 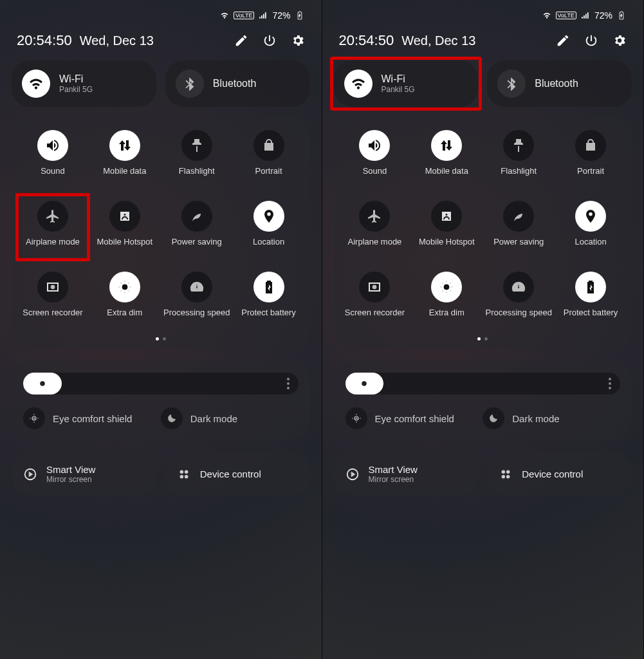 I want to click on flashlight-icon, so click(x=197, y=145).